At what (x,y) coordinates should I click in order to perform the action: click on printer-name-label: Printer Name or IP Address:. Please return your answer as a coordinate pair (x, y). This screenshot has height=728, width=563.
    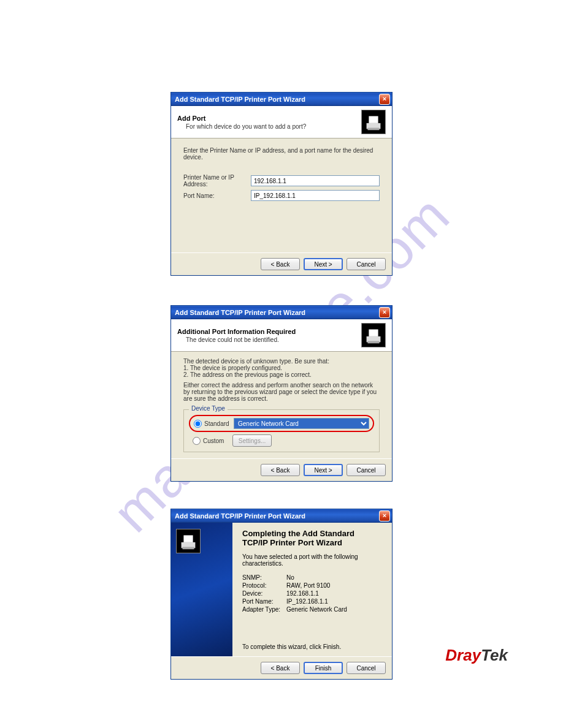
    Looking at the image, I should click on (217, 181).